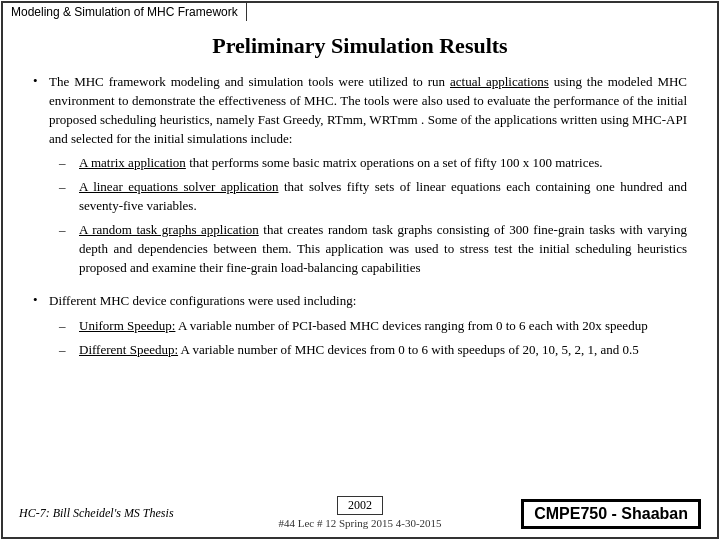  What do you see at coordinates (354, 350) in the screenshot?
I see `sub-item-2b: – Different Speedup: A variable number o…` at bounding box center [354, 350].